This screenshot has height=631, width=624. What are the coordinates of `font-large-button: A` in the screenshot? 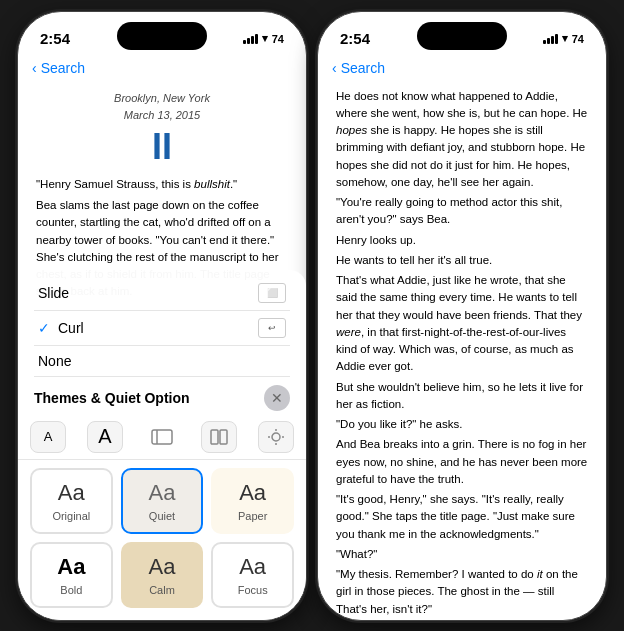 It's located at (105, 437).